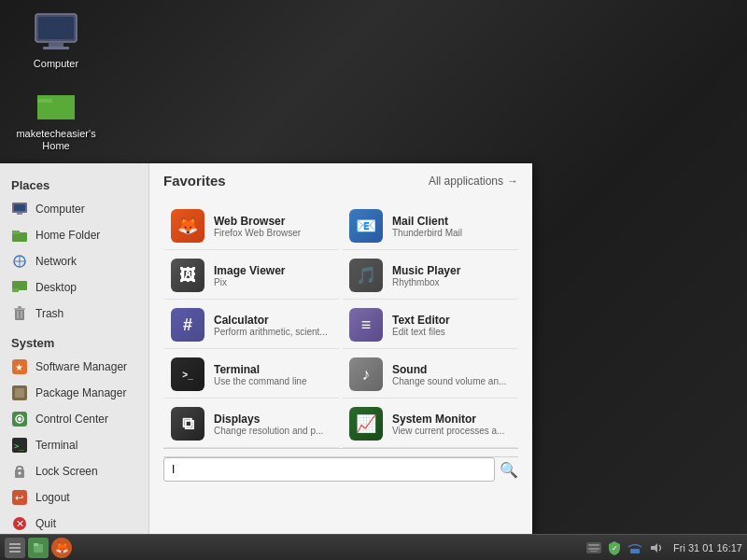 This screenshot has width=747, height=560. I want to click on all-apps-label: All applications, so click(466, 181).